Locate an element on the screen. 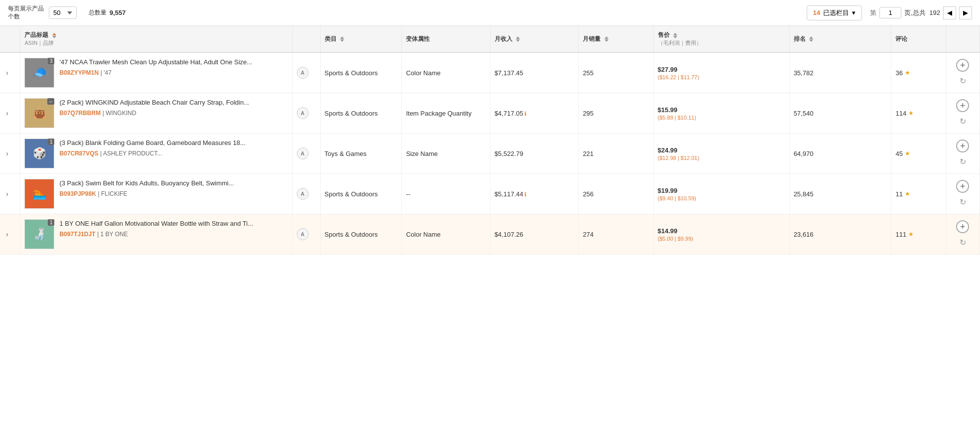 The image size is (980, 434). seller-icon: A is located at coordinates (303, 73).